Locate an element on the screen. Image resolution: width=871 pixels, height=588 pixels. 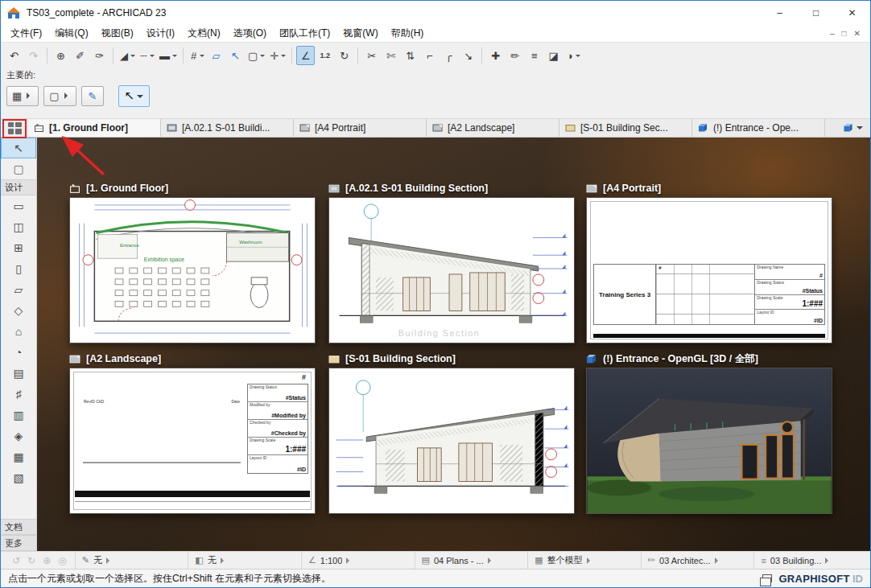
roof-tool: ⌂ is located at coordinates (19, 331).